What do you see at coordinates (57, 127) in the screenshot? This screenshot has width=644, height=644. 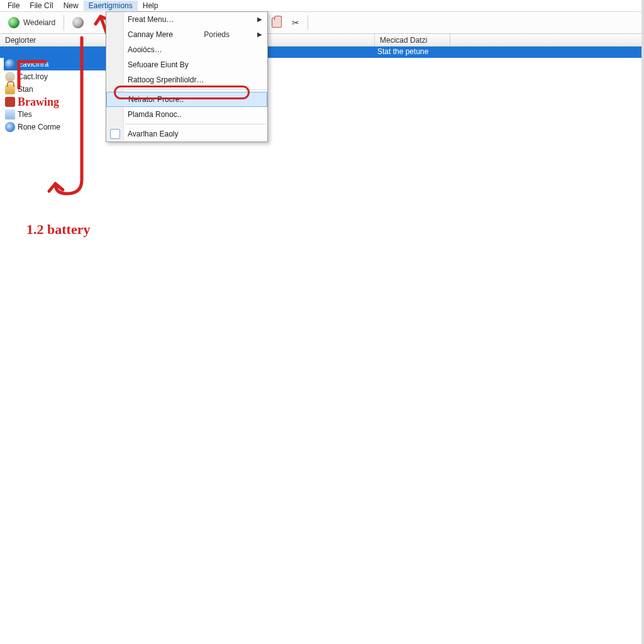 I see `tree-item-ronecorme: Rone Corme` at bounding box center [57, 127].